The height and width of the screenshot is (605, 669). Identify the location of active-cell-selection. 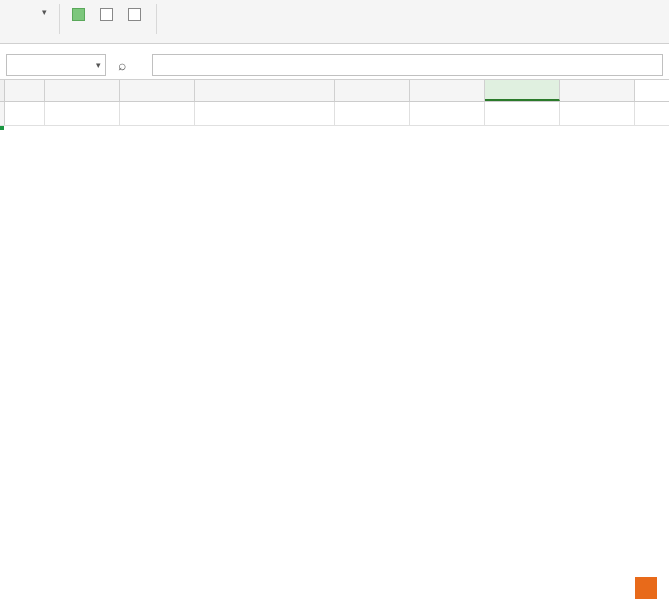
(2, 128).